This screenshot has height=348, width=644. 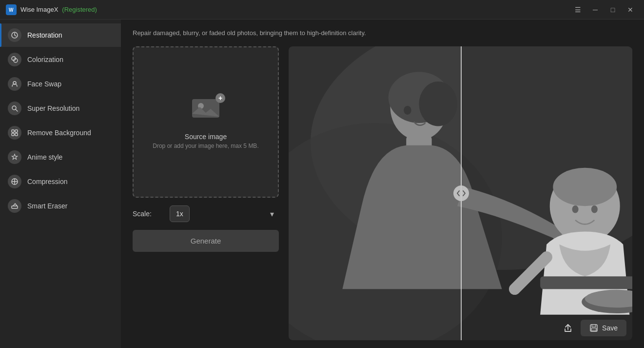 I want to click on upload-label: Source image, so click(x=206, y=137).